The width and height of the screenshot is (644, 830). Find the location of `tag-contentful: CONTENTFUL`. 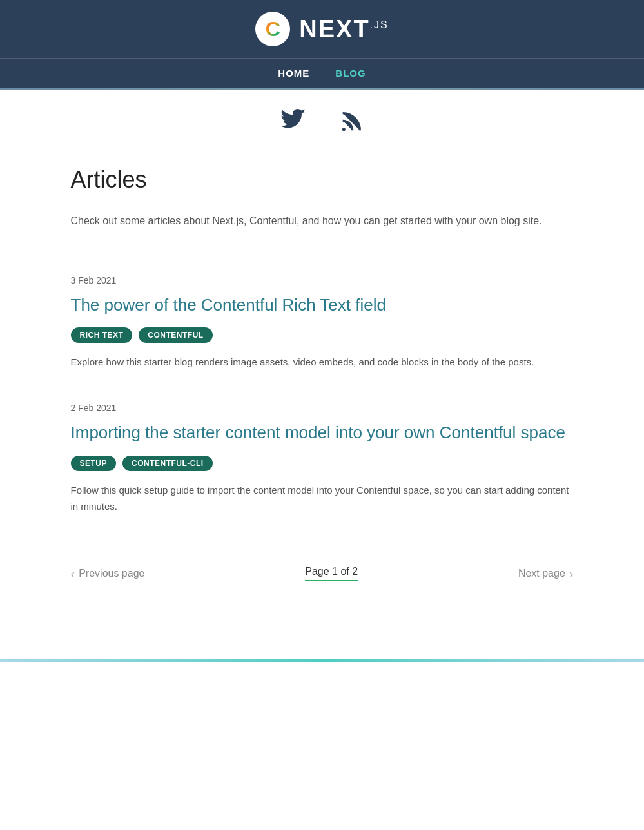

tag-contentful: CONTENTFUL is located at coordinates (175, 335).